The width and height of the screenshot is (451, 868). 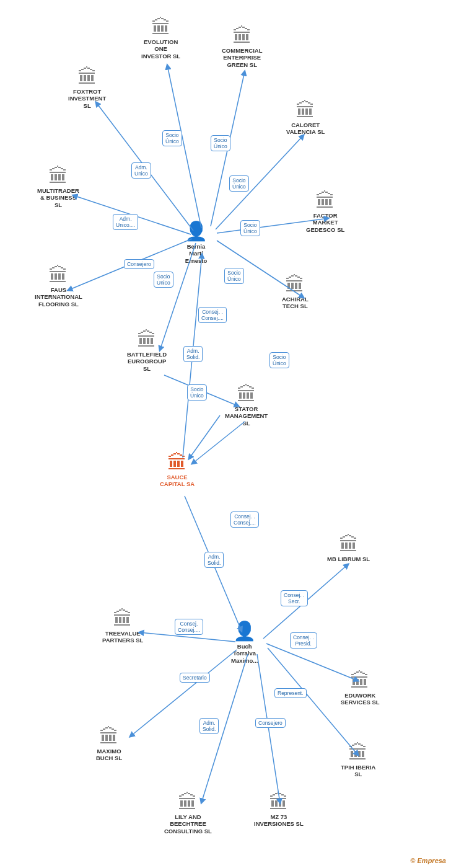 What do you see at coordinates (250, 228) in the screenshot?
I see `badge-socio-unico-4: SocioÚnico` at bounding box center [250, 228].